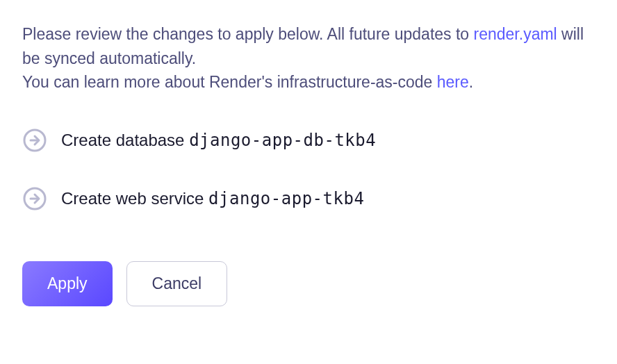 This screenshot has width=617, height=364. I want to click on change-item: Create web service django-app-tkb4, so click(308, 199).